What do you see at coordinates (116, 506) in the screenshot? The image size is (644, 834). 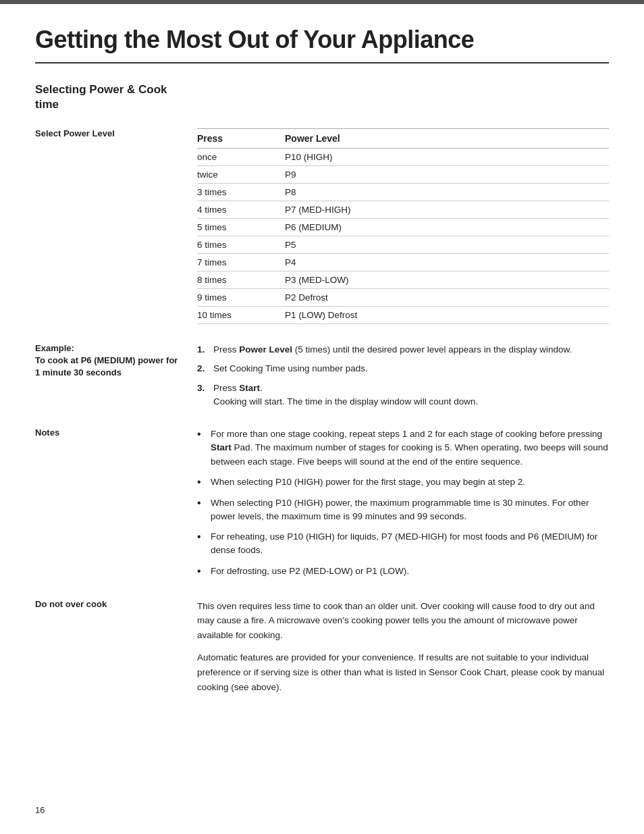 I see `notes-left: Notes` at bounding box center [116, 506].